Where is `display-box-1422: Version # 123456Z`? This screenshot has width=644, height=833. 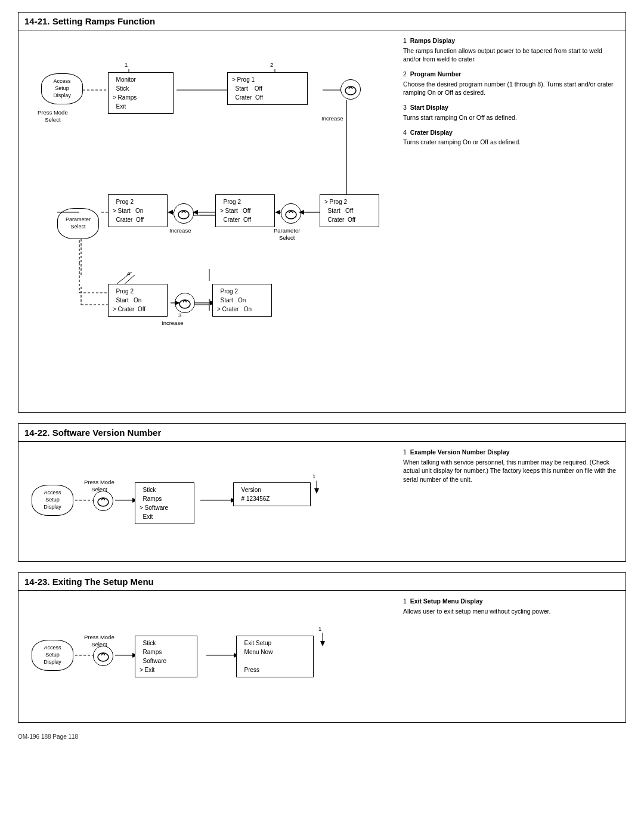 display-box-1422: Version # 123456Z is located at coordinates (272, 494).